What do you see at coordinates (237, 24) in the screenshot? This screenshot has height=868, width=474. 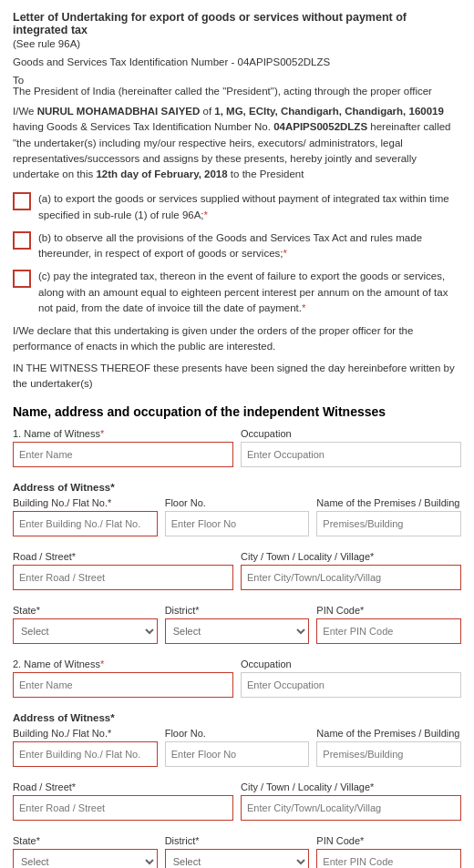 I see `doc-title: Letter of Undertaking for export of good…` at bounding box center [237, 24].